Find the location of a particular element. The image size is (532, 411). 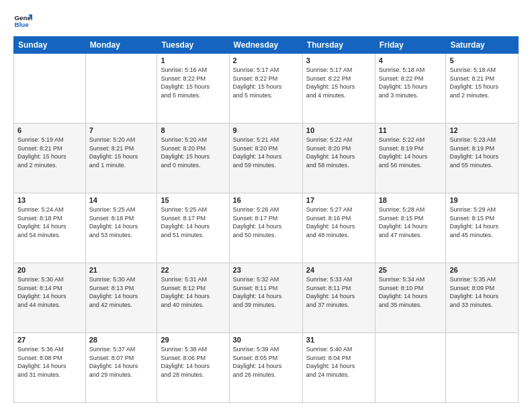

day-number: 19 is located at coordinates (482, 200).